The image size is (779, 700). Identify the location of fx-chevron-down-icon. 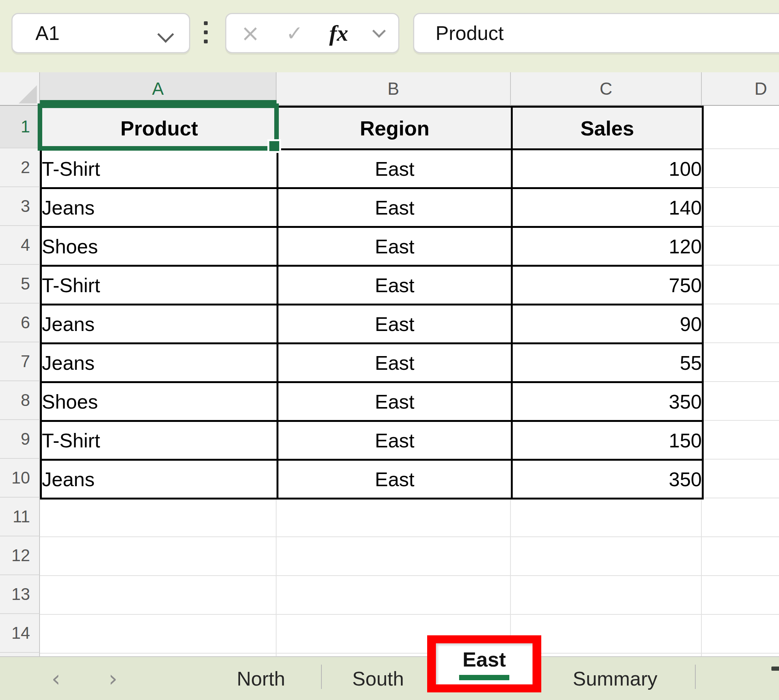
(379, 31).